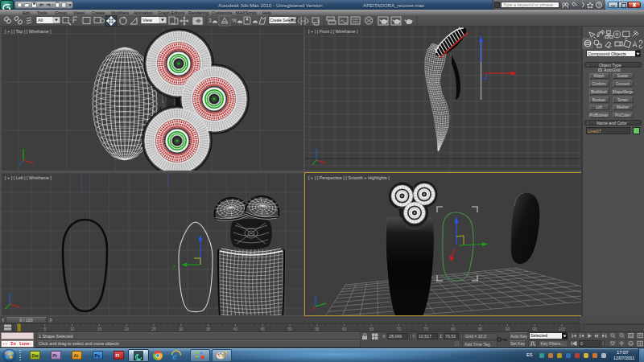 The image size is (644, 362). Describe the element at coordinates (508, 330) in the screenshot. I see `svg-text: 90` at that location.